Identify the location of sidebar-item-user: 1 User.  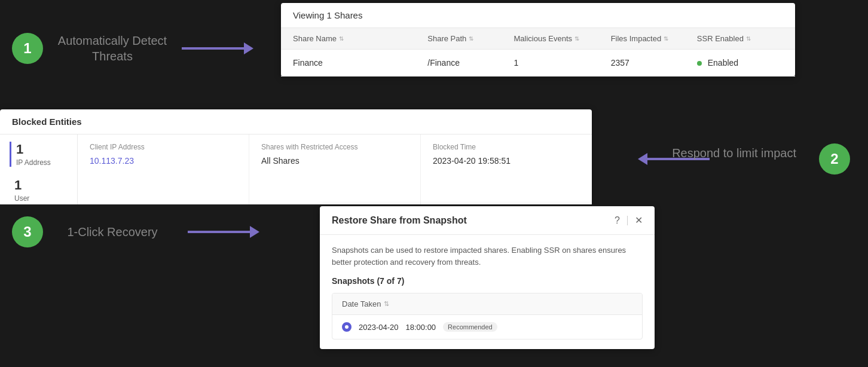
(38, 190).